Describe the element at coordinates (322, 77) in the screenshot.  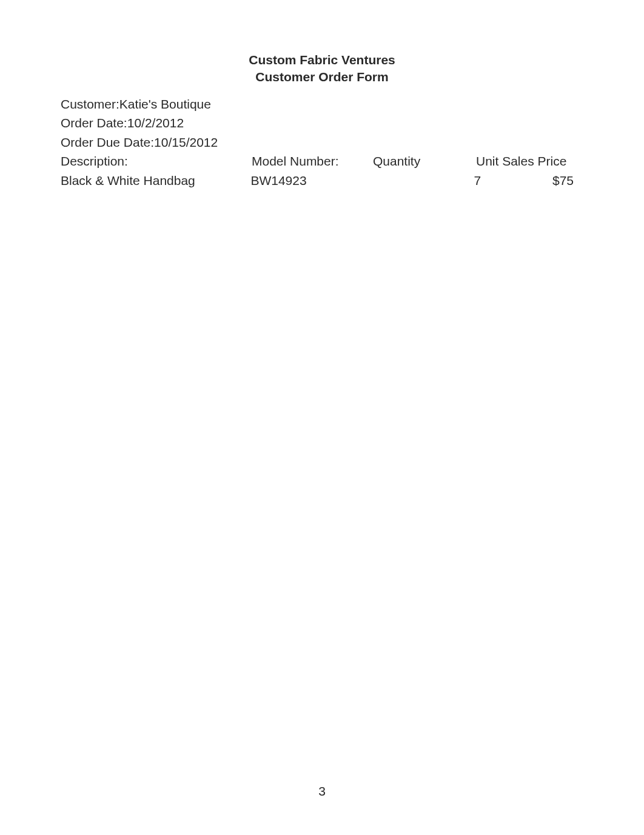
I see `title-line-2: Customer Order Form` at that location.